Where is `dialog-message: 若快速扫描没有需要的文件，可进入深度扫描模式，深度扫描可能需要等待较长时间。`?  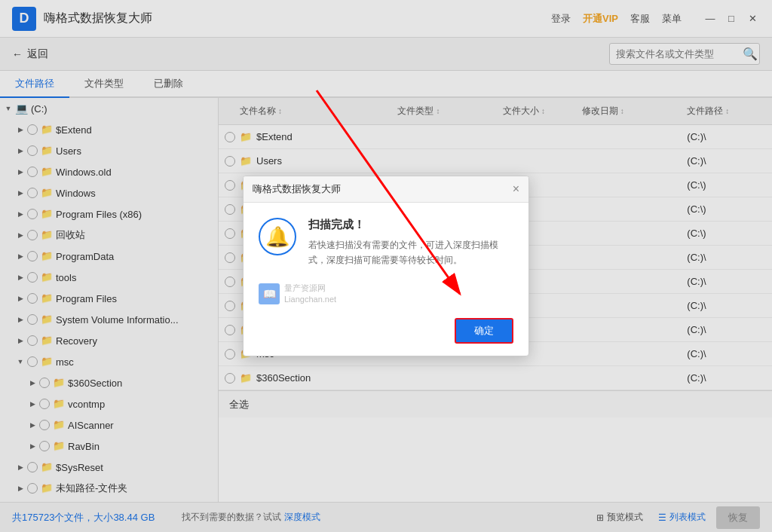
dialog-message: 若快速扫描没有需要的文件，可进入深度扫描模式，深度扫描可能需要等待较长时间。 is located at coordinates (411, 252).